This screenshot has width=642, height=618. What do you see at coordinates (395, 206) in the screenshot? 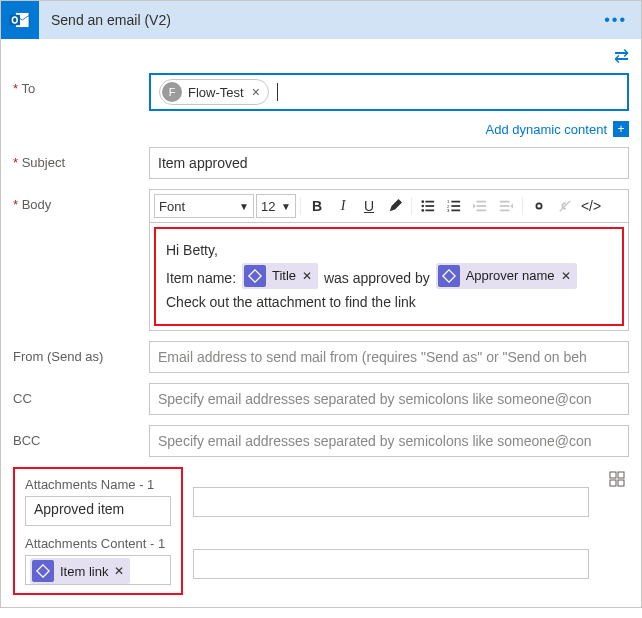
I see `pencil-icon` at bounding box center [395, 206].